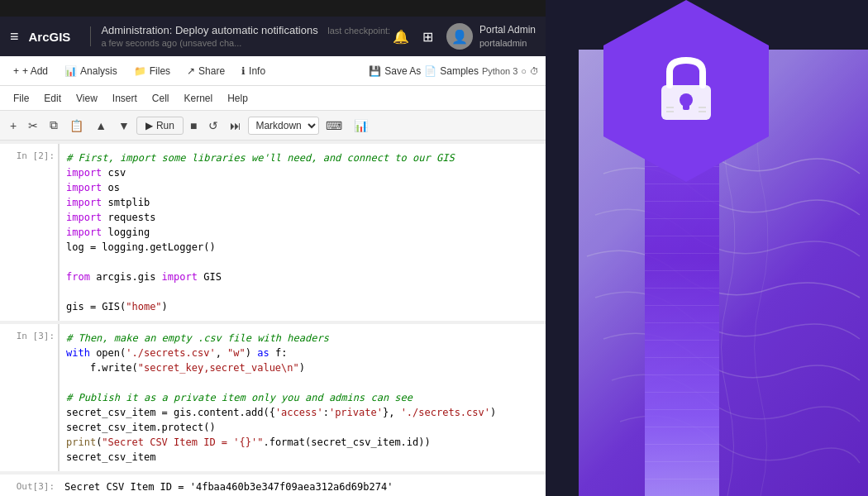 This screenshot has width=868, height=496. What do you see at coordinates (13, 126) in the screenshot?
I see `add-cell-button: +` at bounding box center [13, 126].